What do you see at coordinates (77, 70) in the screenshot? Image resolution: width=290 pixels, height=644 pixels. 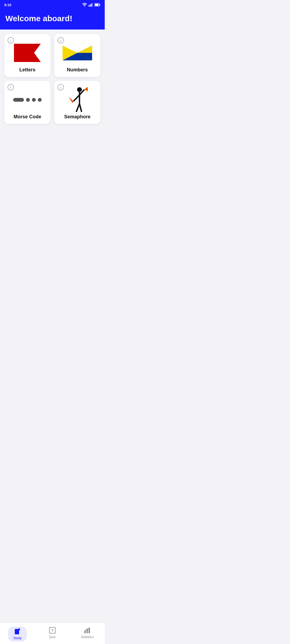 I see `numbers-label: Numbers` at bounding box center [77, 70].